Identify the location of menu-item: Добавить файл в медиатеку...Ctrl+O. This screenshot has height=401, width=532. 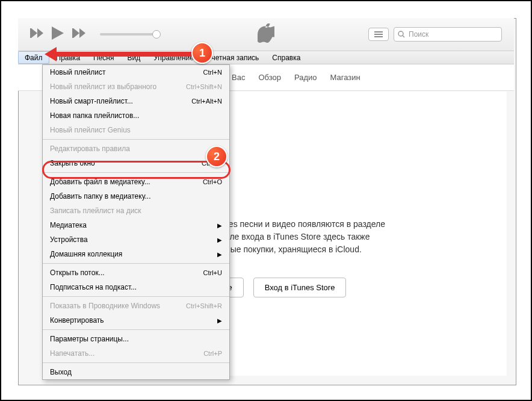
(136, 182).